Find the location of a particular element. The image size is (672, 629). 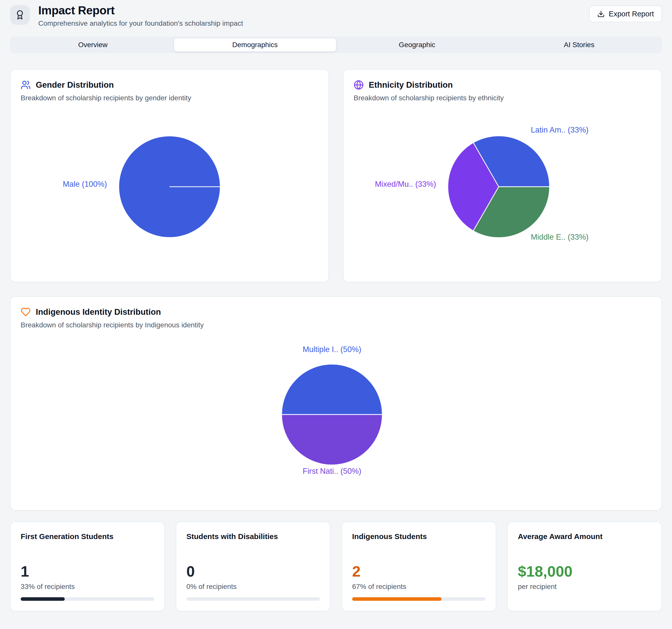

pie-label: First Nati.. (50%) is located at coordinates (332, 471).